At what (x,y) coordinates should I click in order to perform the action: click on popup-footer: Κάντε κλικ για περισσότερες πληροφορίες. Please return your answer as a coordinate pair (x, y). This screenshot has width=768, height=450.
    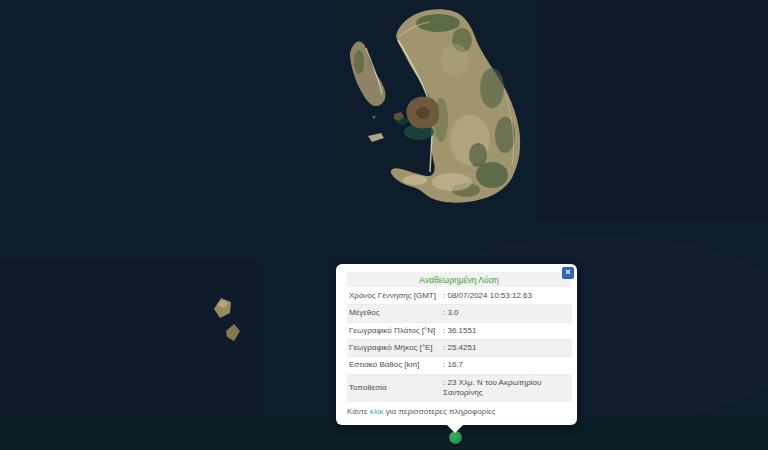
    Looking at the image, I should click on (460, 412).